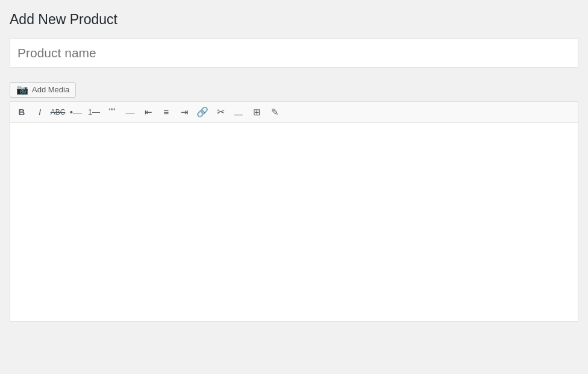 The image size is (588, 374). What do you see at coordinates (202, 112) in the screenshot?
I see `toolbar-link: 🔗` at bounding box center [202, 112].